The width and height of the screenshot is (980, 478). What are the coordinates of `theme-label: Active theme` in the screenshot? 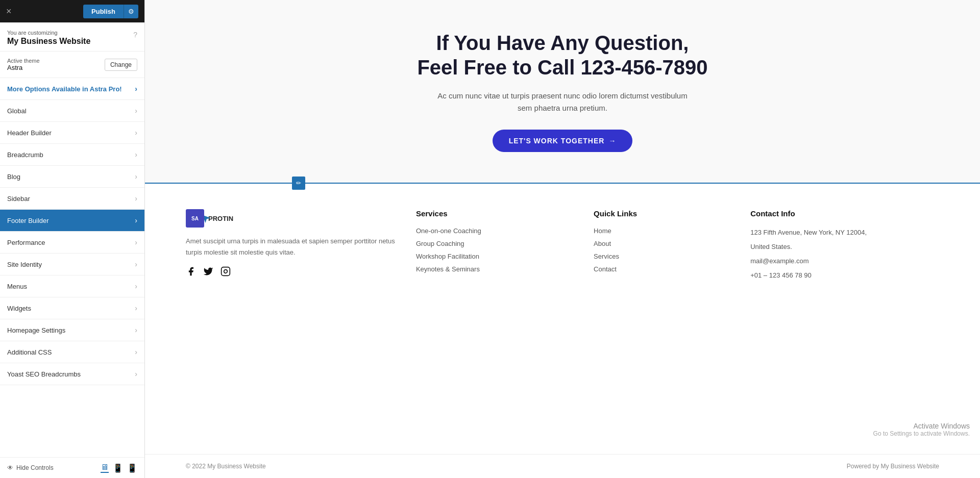 It's located at (23, 61).